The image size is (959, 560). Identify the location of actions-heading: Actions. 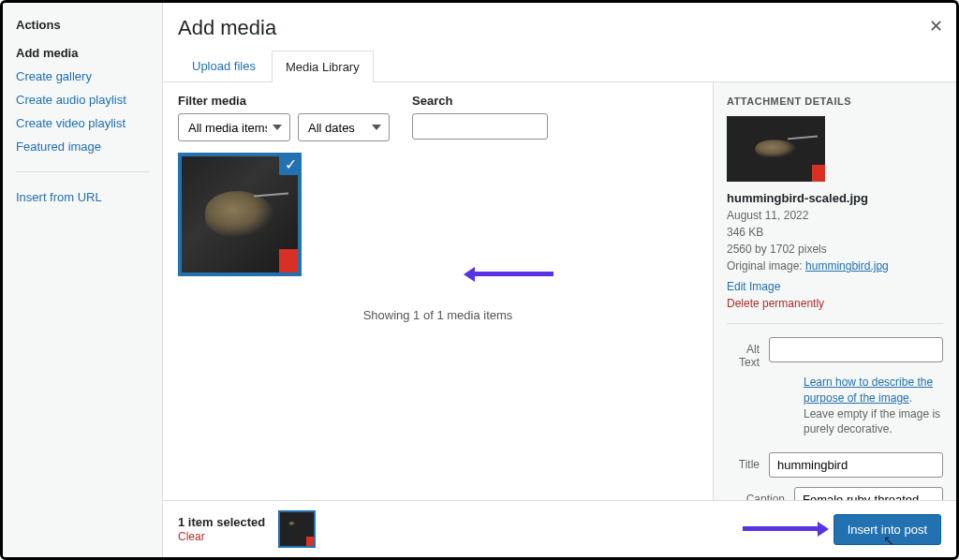
(82, 24).